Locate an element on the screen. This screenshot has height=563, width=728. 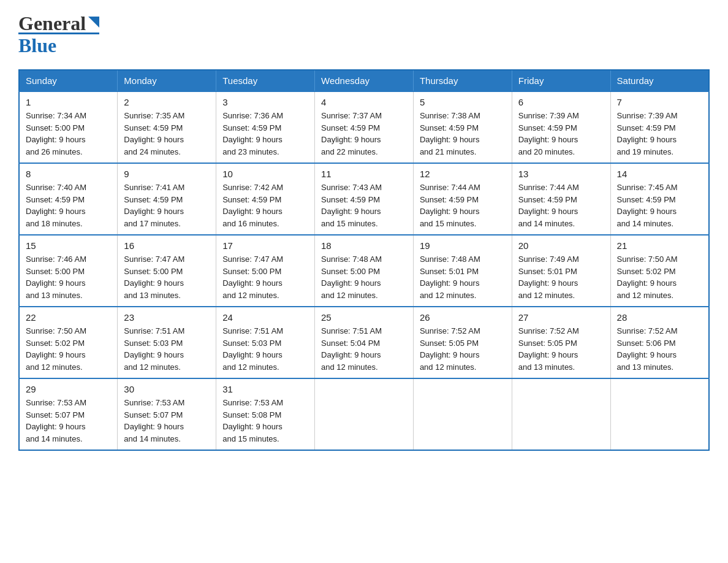
header-saturday: Saturday is located at coordinates (659, 81).